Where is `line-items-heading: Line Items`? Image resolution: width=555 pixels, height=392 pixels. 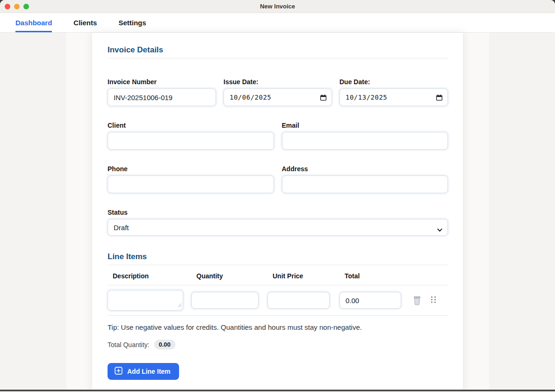
line-items-heading: Line Items is located at coordinates (278, 257).